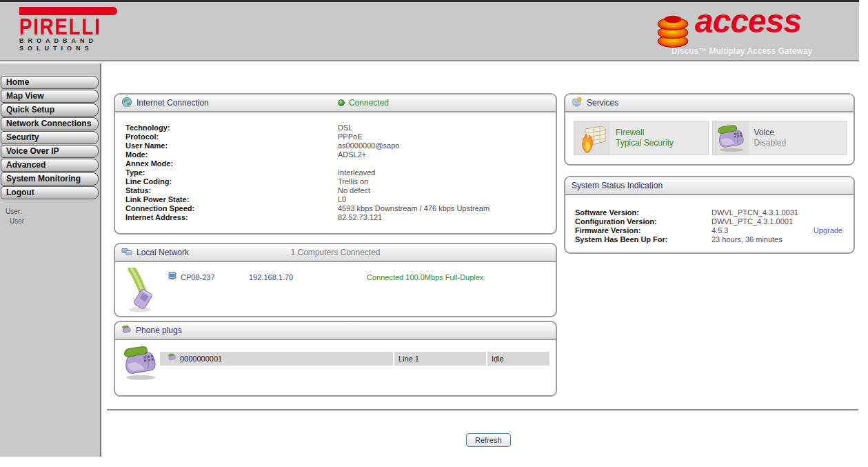 The width and height of the screenshot is (868, 467). I want to click on page-header: PIRELLI BROADBAND SOLUTIONS acces, so click(430, 30).